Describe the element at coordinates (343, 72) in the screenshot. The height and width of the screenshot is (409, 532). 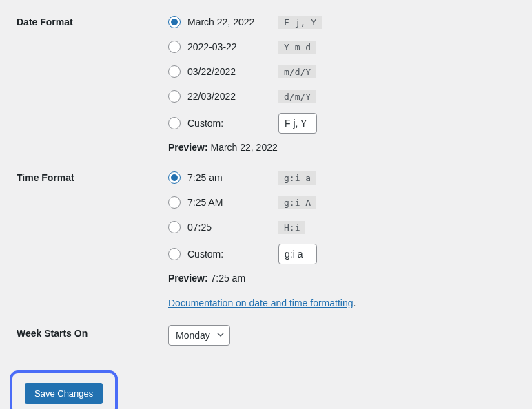
I see `date-option-2: 03/22/2022 m/d/Y` at that location.